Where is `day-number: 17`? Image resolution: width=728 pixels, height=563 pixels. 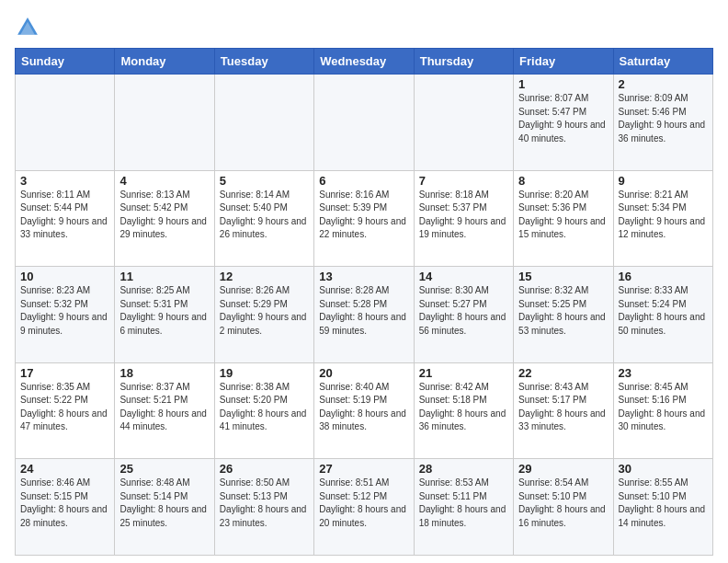 day-number: 17 is located at coordinates (64, 373).